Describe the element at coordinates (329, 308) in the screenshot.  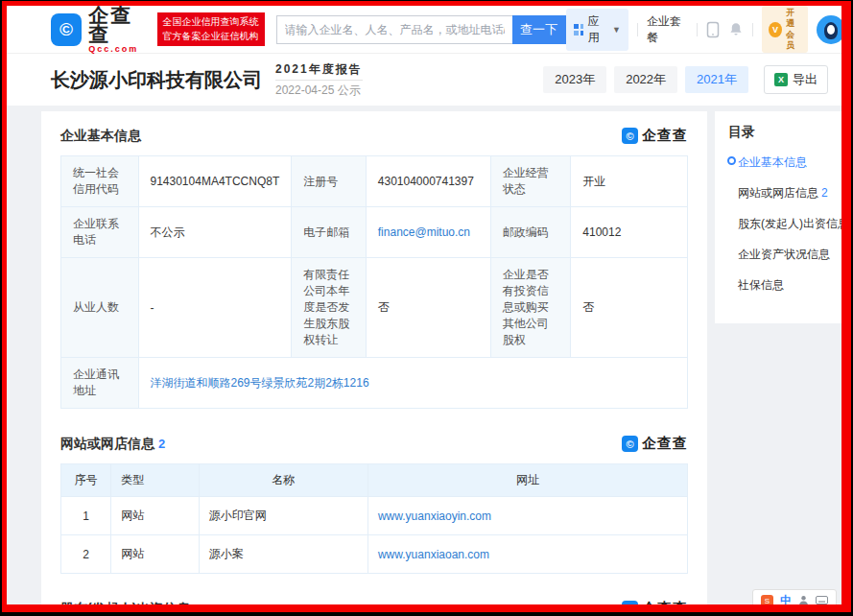
I see `field-label: 有限责任公司本年度是否发生股东股权转让` at that location.